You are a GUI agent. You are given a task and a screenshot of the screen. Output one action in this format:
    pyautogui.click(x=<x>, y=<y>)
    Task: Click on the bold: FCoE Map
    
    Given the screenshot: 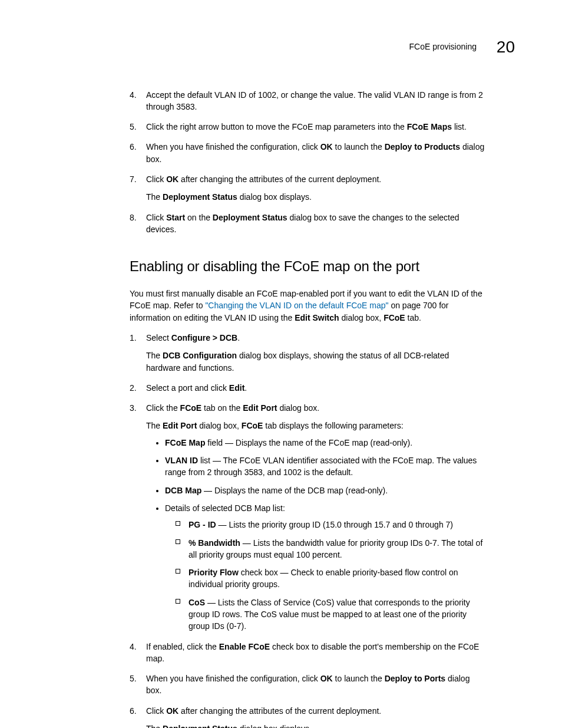 What is the action you would take?
    pyautogui.click(x=185, y=443)
    